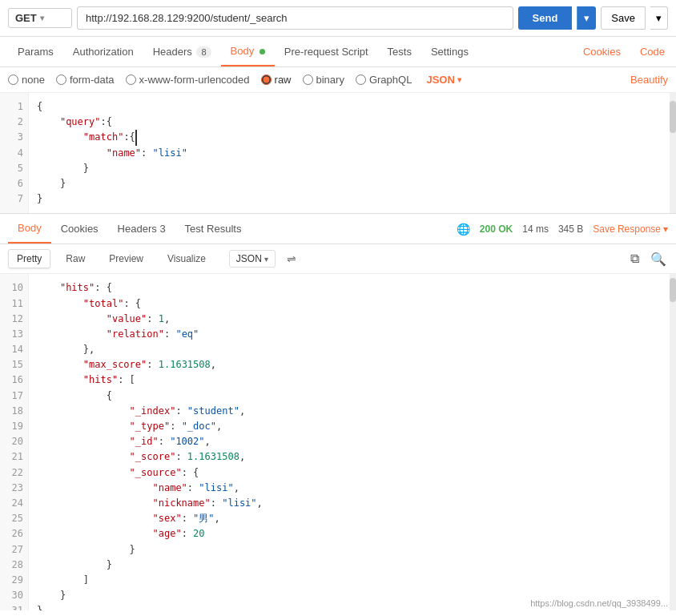 The width and height of the screenshot is (676, 616). I want to click on response-tab-cookies: Cookies, so click(80, 229).